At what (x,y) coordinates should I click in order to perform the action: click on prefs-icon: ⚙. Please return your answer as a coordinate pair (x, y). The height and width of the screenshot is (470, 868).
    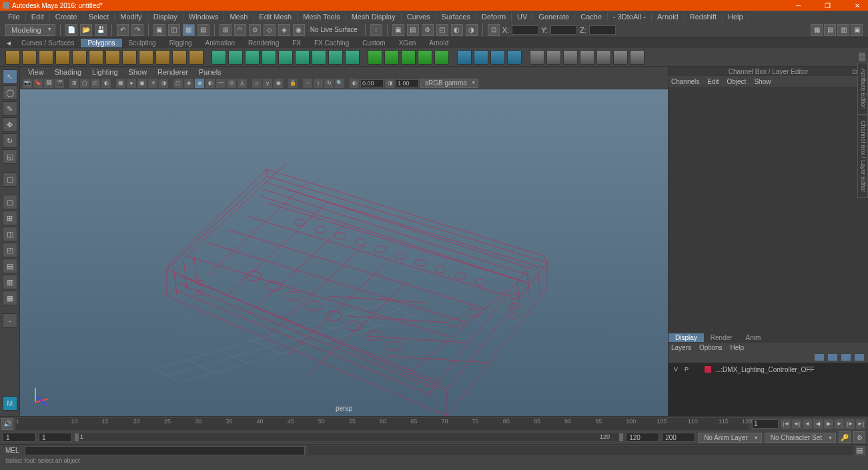
    Looking at the image, I should click on (859, 437).